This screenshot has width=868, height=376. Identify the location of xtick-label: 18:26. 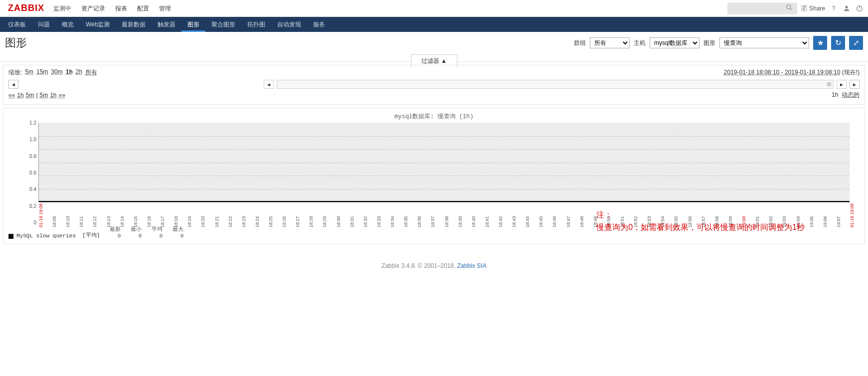
(284, 221).